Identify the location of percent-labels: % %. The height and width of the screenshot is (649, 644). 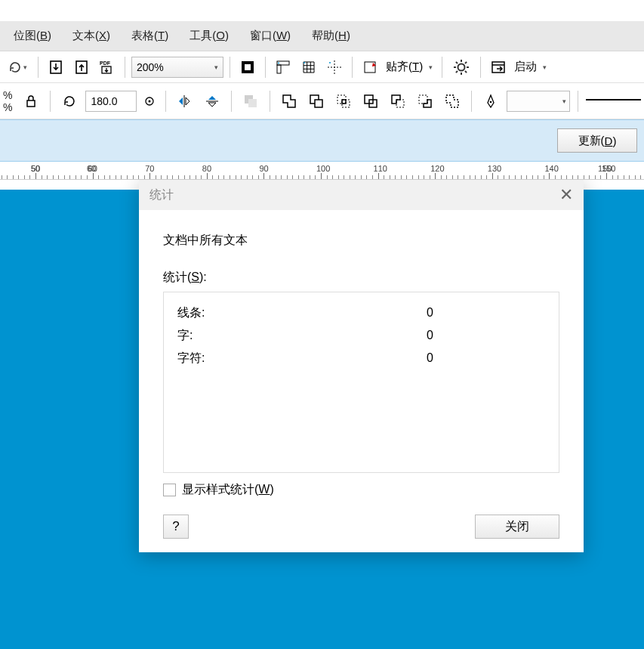
(8, 101).